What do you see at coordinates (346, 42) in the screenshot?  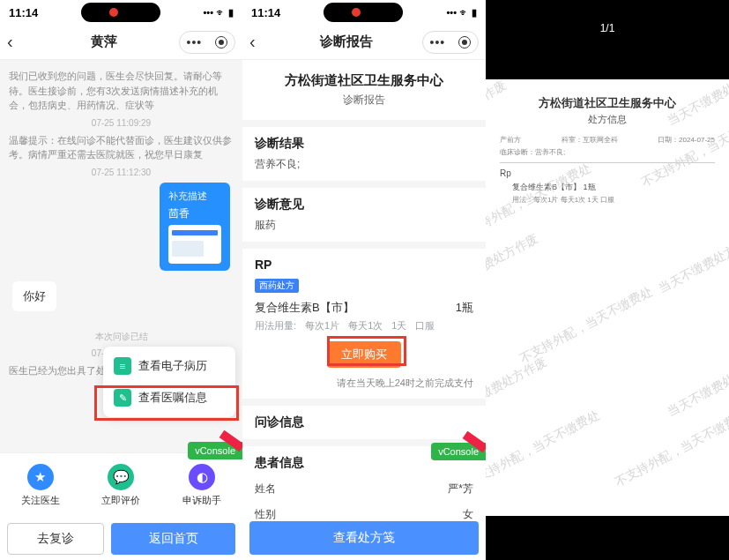 I see `page-title: 诊断报告` at bounding box center [346, 42].